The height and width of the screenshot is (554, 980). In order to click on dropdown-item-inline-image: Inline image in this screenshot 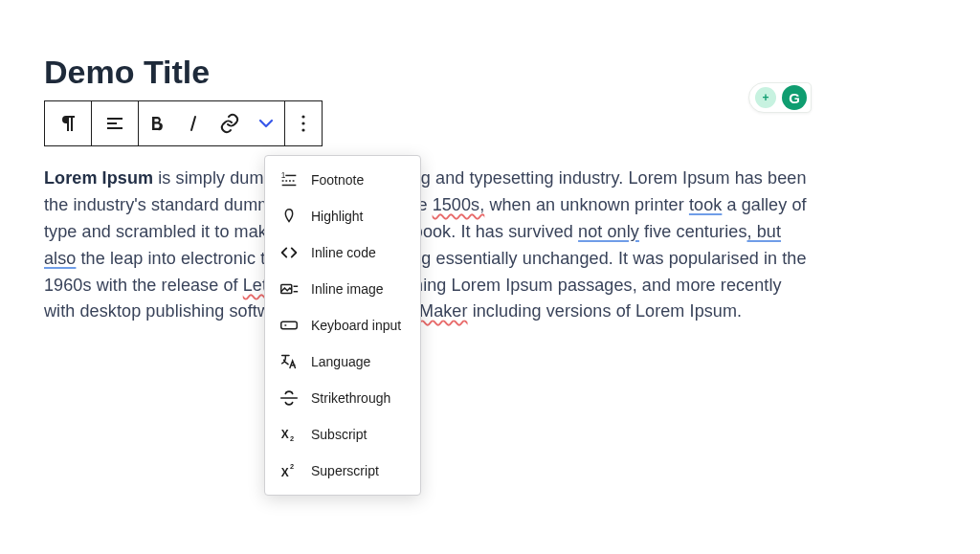, I will do `click(343, 289)`.